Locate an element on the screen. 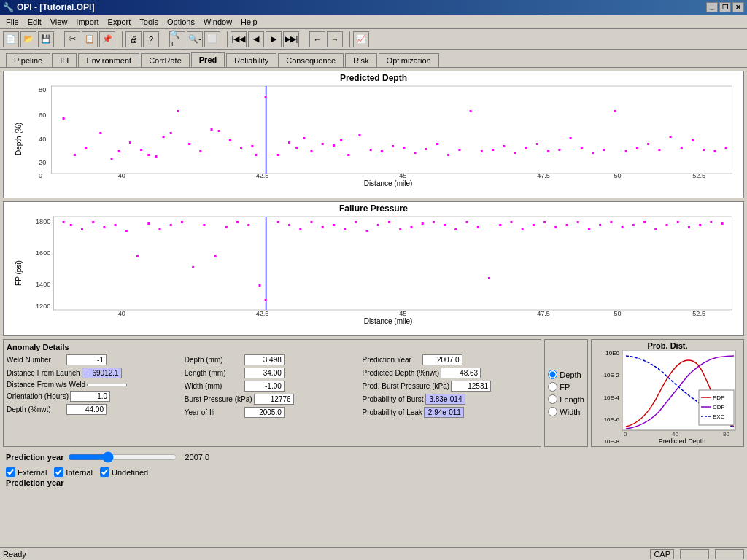 This screenshot has width=747, height=560. value-pred-year: 2007.0 is located at coordinates (442, 360).